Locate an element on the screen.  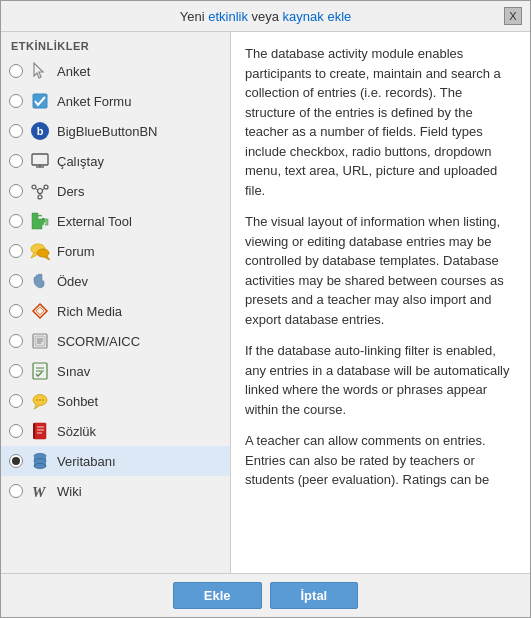
item-label-sinav: Sınav is located at coordinates (74, 372).